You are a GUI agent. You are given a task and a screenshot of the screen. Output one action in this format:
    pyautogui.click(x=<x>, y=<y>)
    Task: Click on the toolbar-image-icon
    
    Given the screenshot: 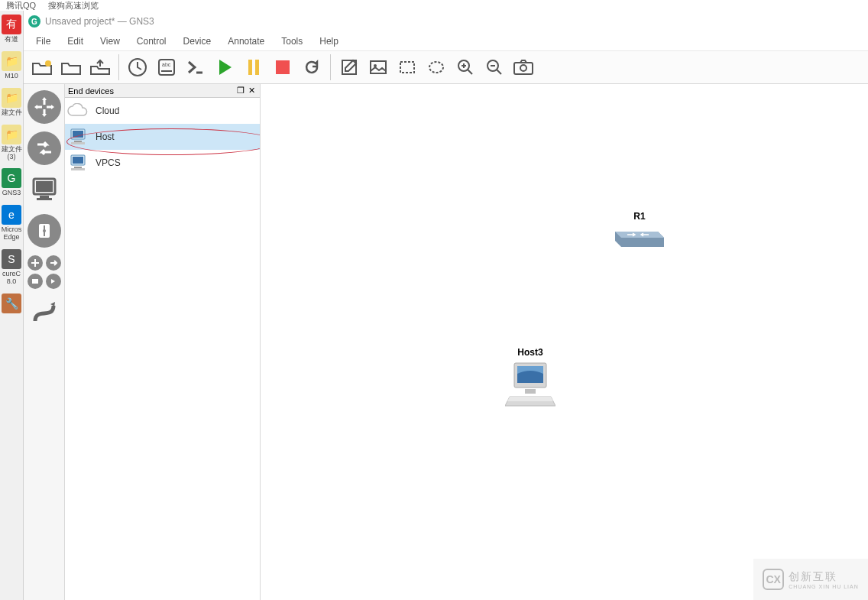 What is the action you would take?
    pyautogui.click(x=378, y=67)
    